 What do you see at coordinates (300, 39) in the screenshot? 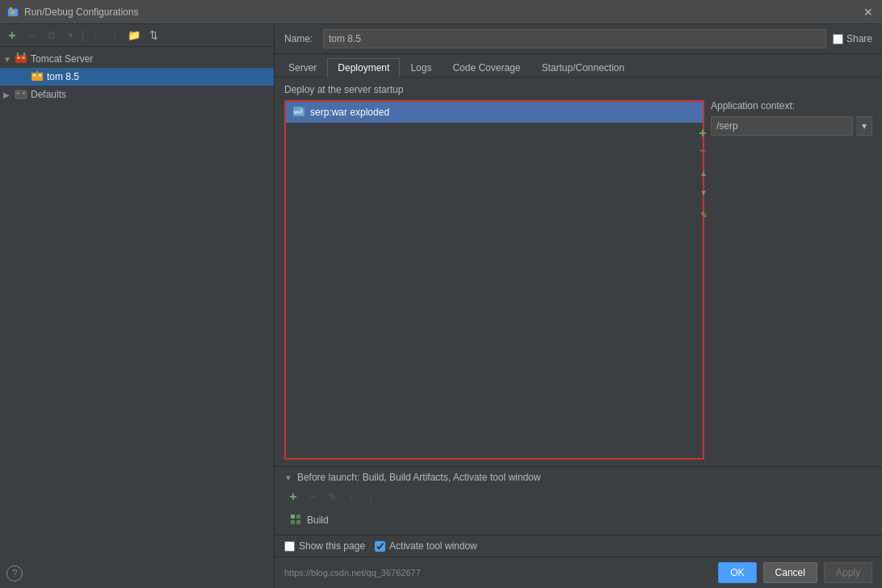
I see `name-label: Name:` at bounding box center [300, 39].